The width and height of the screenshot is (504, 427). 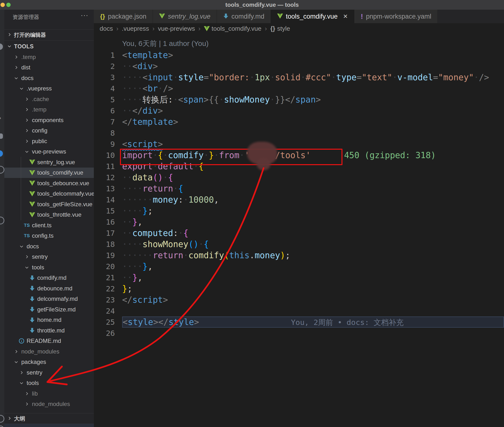 What do you see at coordinates (299, 233) in the screenshot?
I see `code-line-17: 17··computed:·{` at bounding box center [299, 233].